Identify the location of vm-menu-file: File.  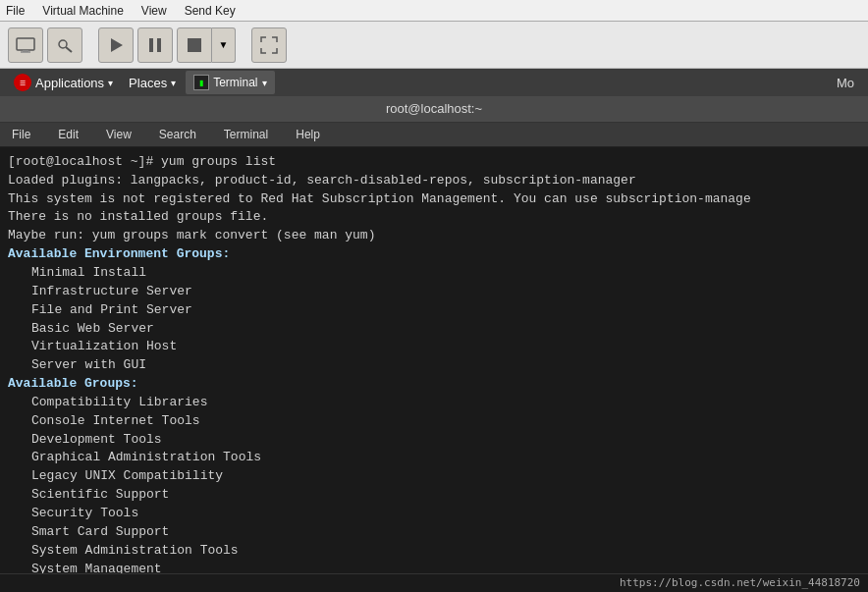
(16, 11).